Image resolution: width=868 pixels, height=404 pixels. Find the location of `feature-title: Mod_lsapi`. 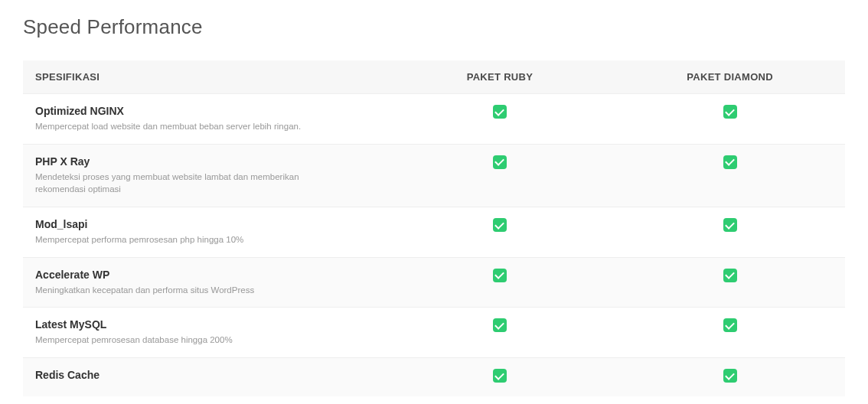

feature-title: Mod_lsapi is located at coordinates (204, 224).